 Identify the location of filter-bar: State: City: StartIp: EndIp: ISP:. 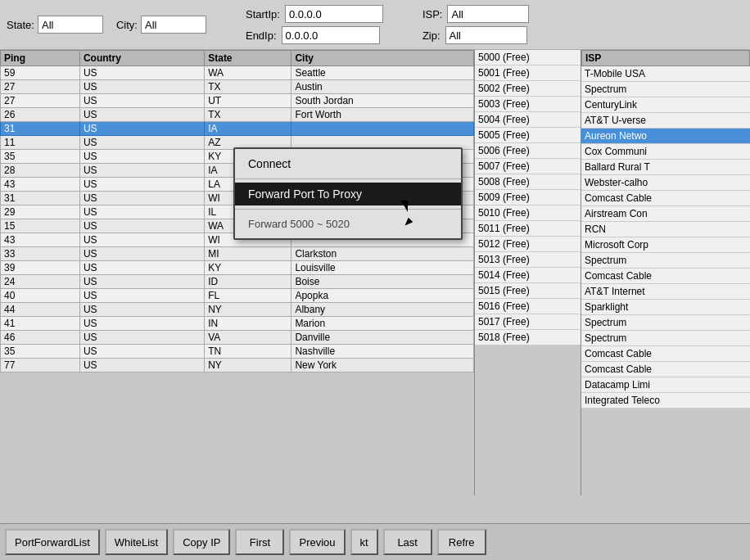
(375, 25).